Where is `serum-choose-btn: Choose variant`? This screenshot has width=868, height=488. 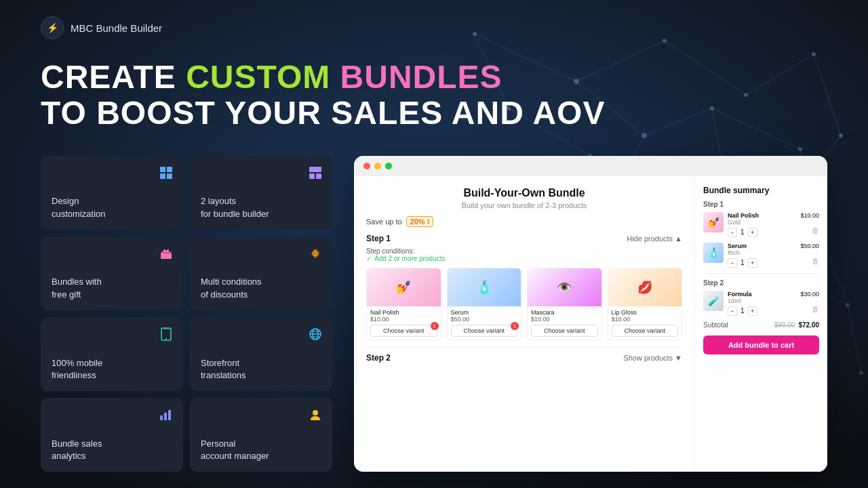 serum-choose-btn: Choose variant is located at coordinates (484, 331).